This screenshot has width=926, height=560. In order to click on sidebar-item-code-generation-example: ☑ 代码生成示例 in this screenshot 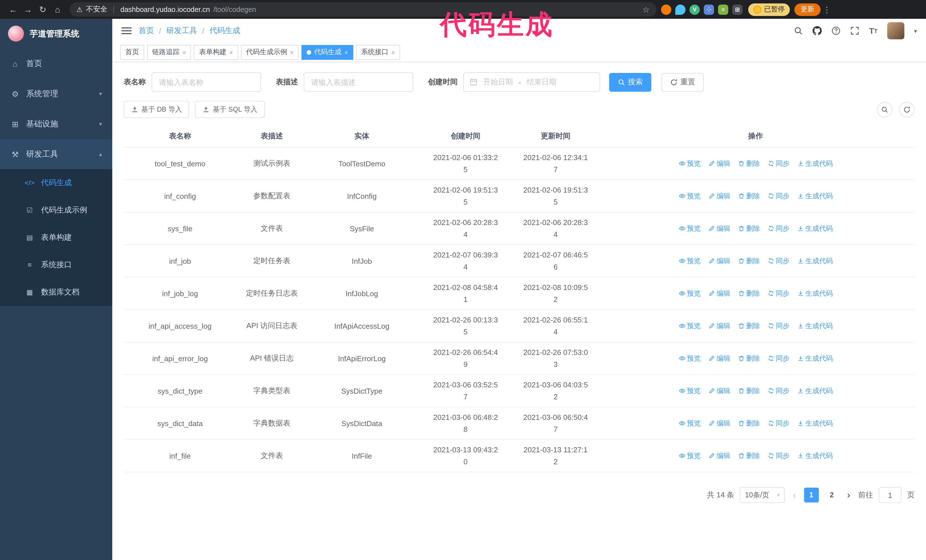, I will do `click(56, 210)`.